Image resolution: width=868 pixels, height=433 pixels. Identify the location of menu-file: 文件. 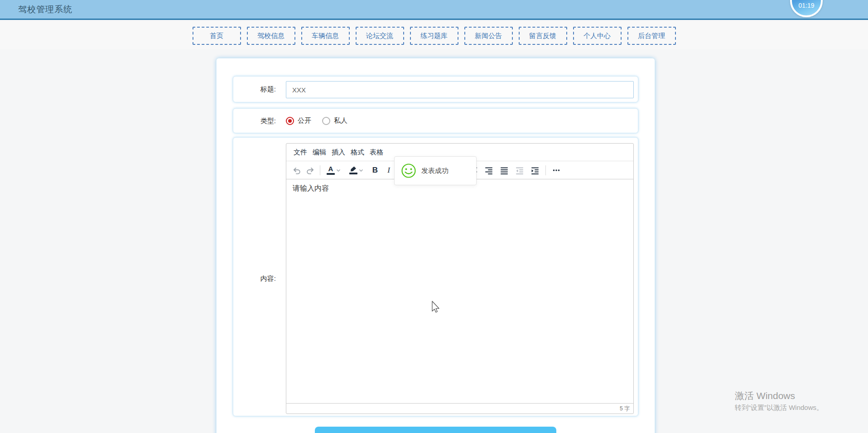
(300, 152).